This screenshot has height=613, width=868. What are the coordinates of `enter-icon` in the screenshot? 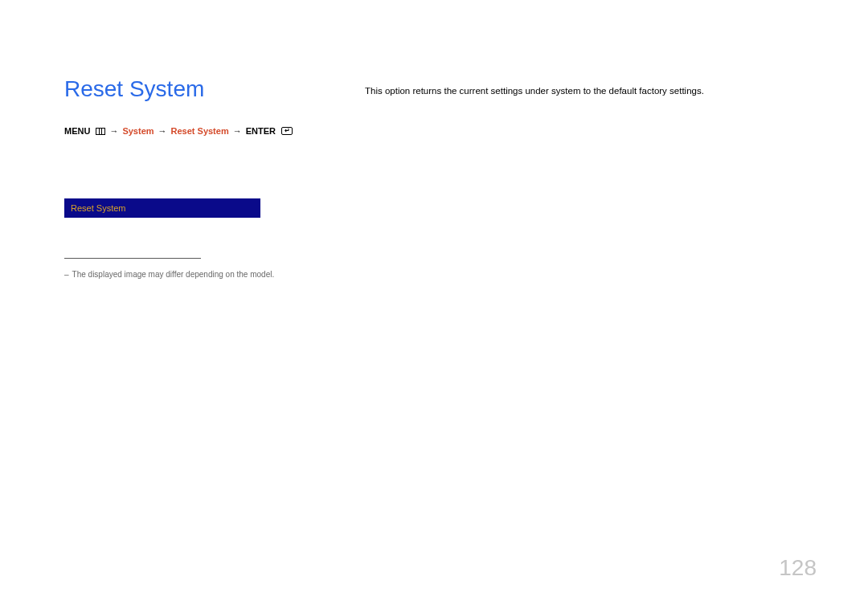 It's located at (286, 131).